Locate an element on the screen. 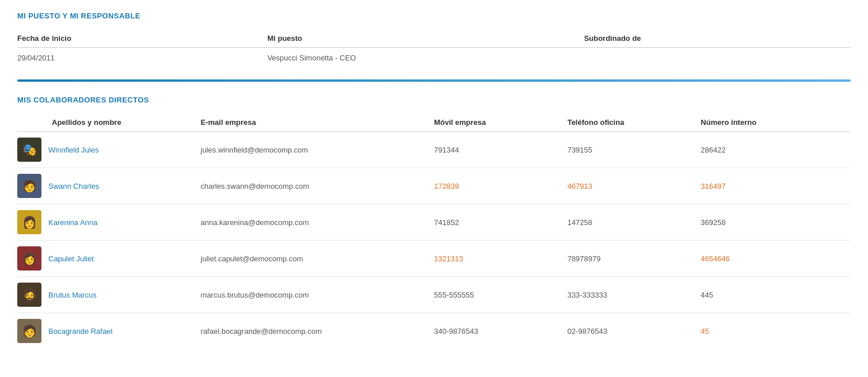  name-link-karenina: Karenina Anna is located at coordinates (73, 222).